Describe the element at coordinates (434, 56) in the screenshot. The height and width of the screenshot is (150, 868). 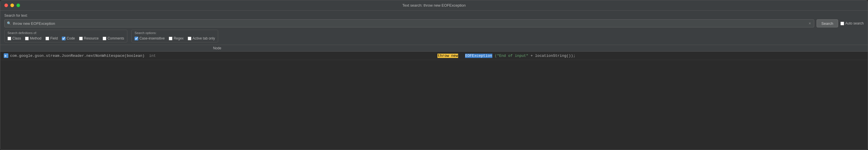
I see `table-row: m com.google.gson.stream.JsonReader.next…` at that location.